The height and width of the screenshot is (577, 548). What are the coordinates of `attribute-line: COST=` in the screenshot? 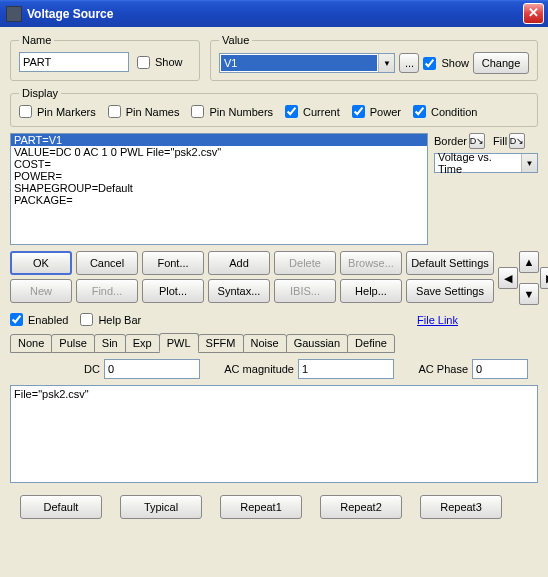 It's located at (219, 164).